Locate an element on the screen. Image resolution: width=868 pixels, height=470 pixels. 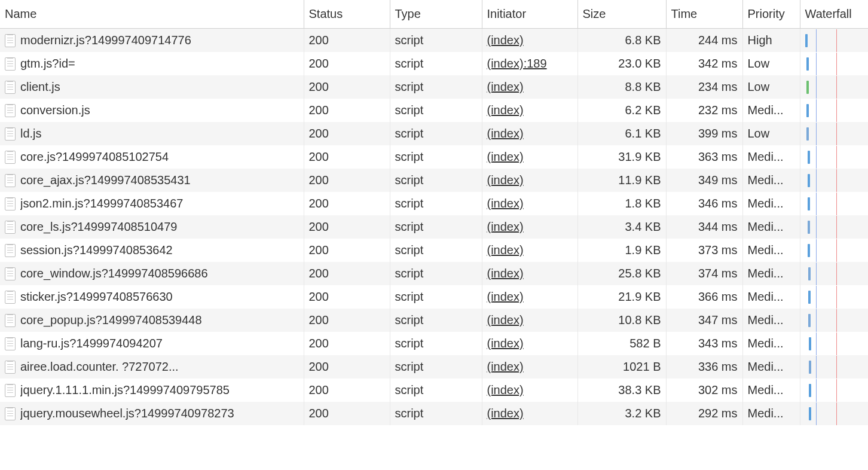
cell-name: jquery.mousewheel.js?14999740978273 is located at coordinates (152, 414).